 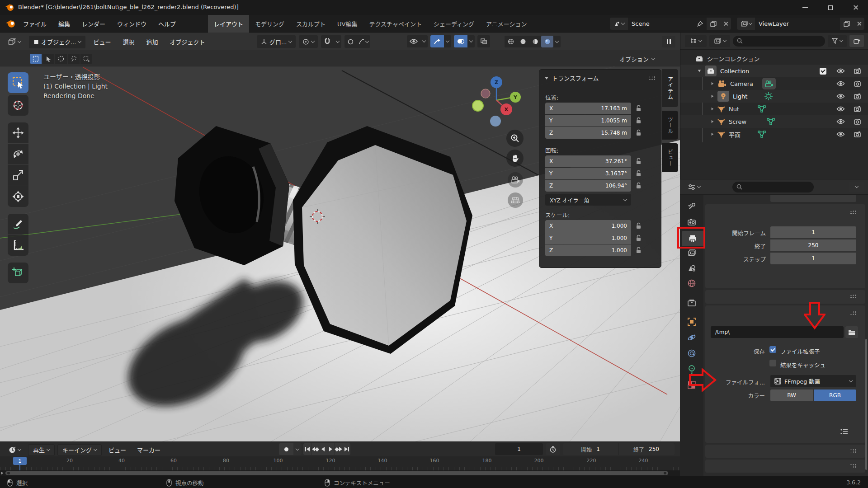 What do you see at coordinates (18, 83) in the screenshot?
I see `tool-select-box` at bounding box center [18, 83].